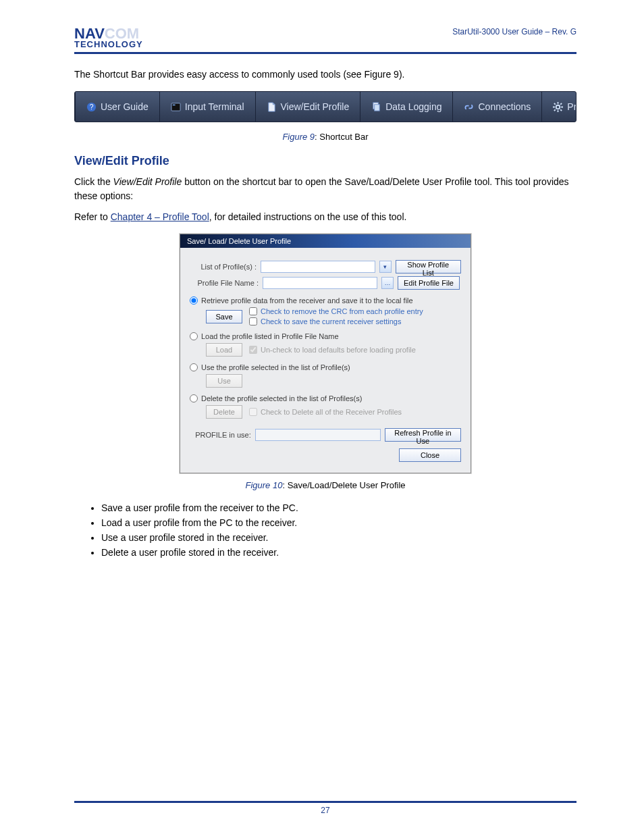 Image resolution: width=644 pixels, height=834 pixels. Describe the element at coordinates (220, 435) in the screenshot. I see `label-profile-in-use: PROFILE in use:` at that location.